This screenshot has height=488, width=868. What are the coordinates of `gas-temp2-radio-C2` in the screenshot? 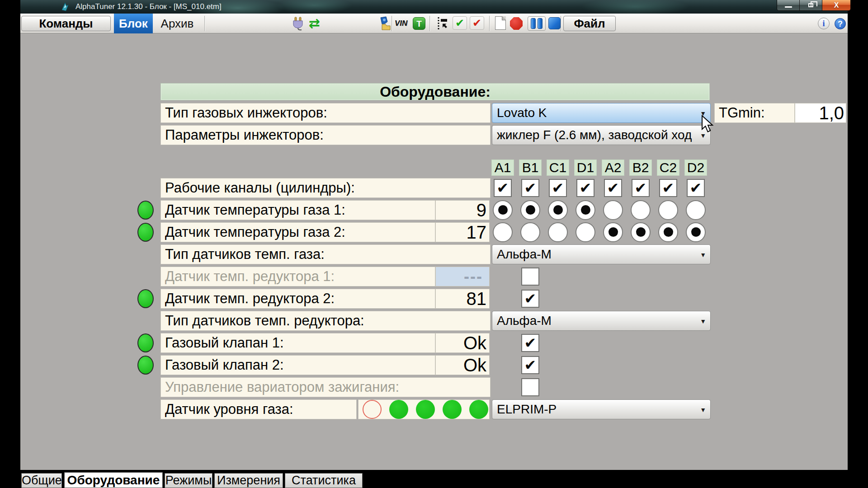 It's located at (668, 232).